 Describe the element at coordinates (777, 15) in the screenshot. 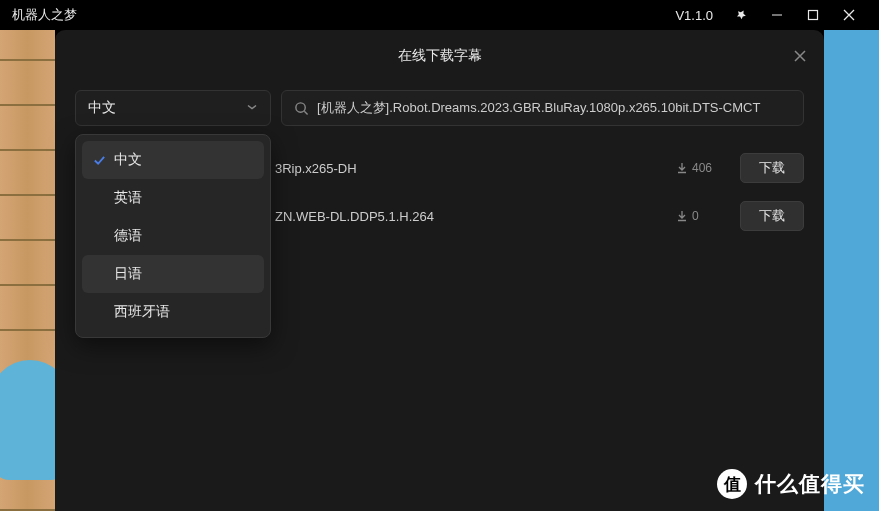

I see `minimize-icon` at that location.